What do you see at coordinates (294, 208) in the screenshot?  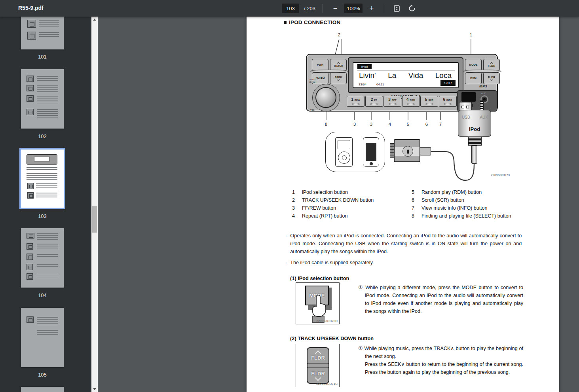 I see `legend-number: 3` at bounding box center [294, 208].